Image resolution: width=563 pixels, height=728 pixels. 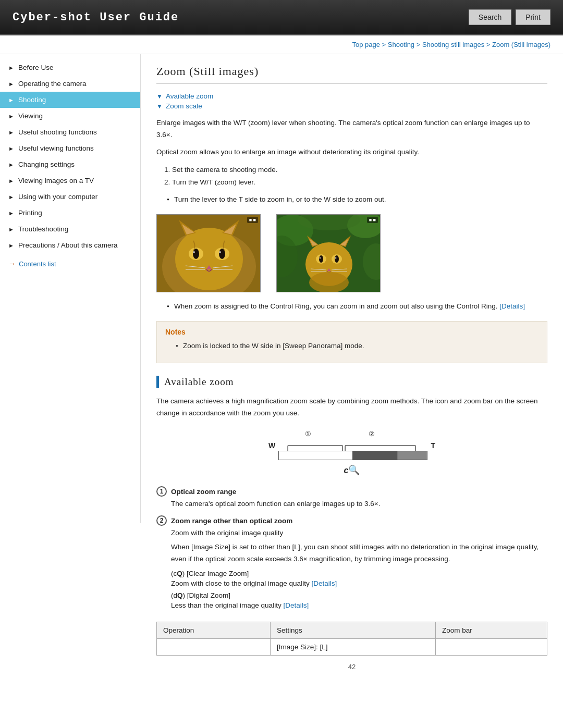 I want to click on step-bullet-1: Turn the lever to the T side to zoom in,…, so click(x=357, y=200).